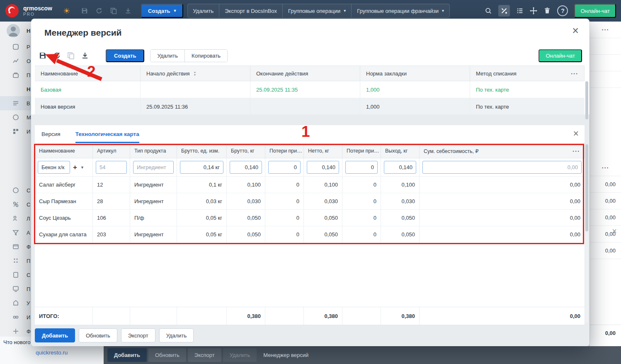 The image size is (621, 364). What do you see at coordinates (502, 167) in the screenshot?
I see `cost-cell: 0,00` at bounding box center [502, 167].